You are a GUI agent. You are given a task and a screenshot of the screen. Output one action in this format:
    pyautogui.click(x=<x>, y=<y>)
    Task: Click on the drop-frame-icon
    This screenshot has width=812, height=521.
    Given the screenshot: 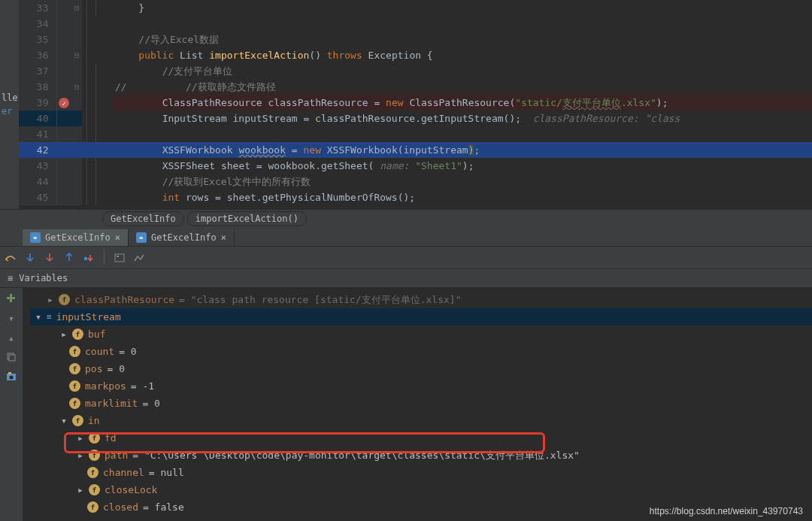 What is the action you would take?
    pyautogui.click(x=89, y=258)
    